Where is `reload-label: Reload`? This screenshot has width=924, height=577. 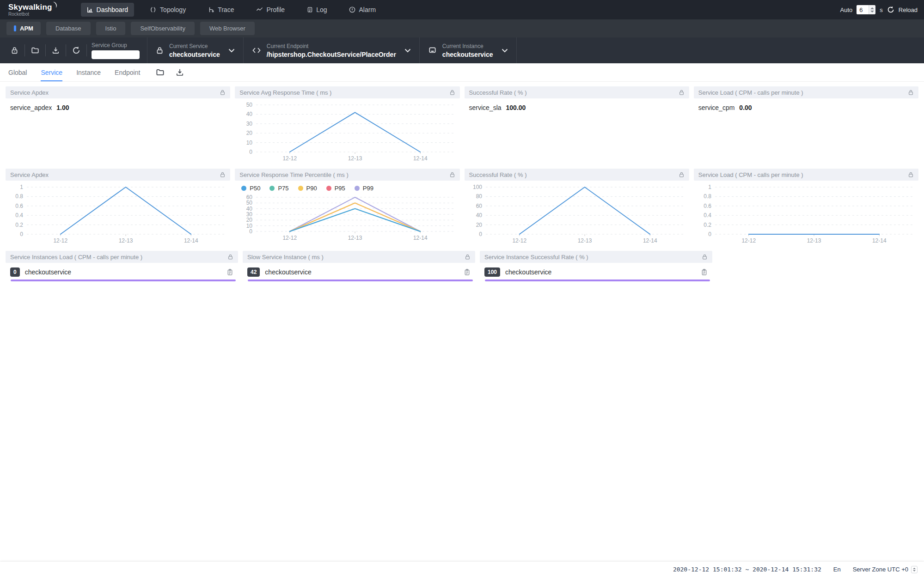
reload-label: Reload is located at coordinates (908, 10).